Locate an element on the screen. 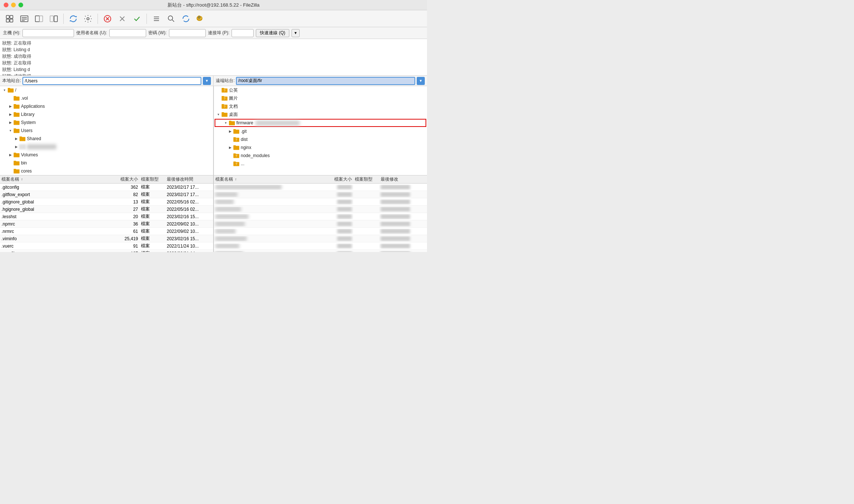 This screenshot has height=504, width=854. toggle-local-button is located at coordinates (39, 19).